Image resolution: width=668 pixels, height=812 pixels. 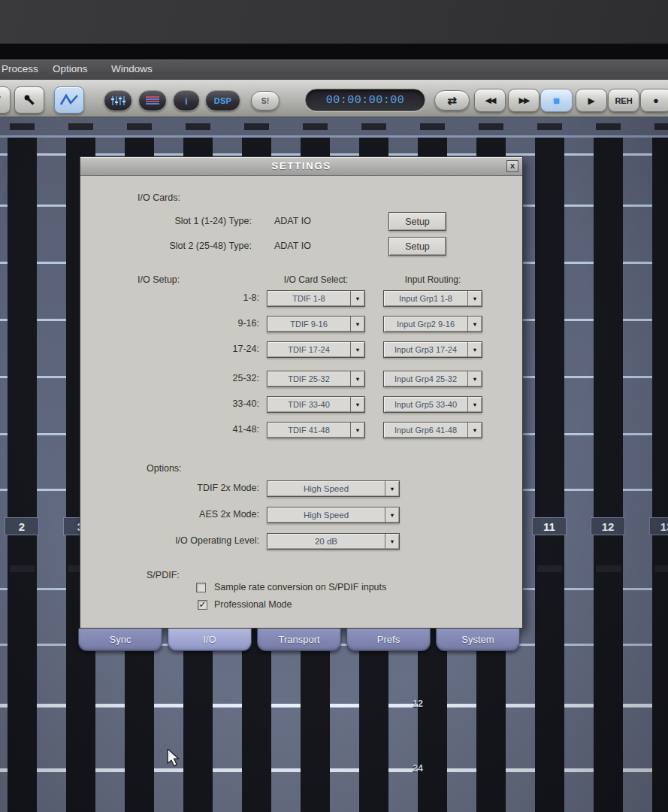 I want to click on tab-io: I/O, so click(x=210, y=640).